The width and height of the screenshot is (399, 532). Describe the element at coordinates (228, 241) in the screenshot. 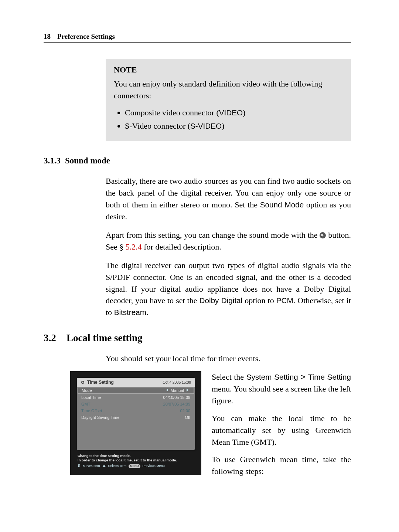

I see `paragraph: Apart from this setting, you can change …` at that location.